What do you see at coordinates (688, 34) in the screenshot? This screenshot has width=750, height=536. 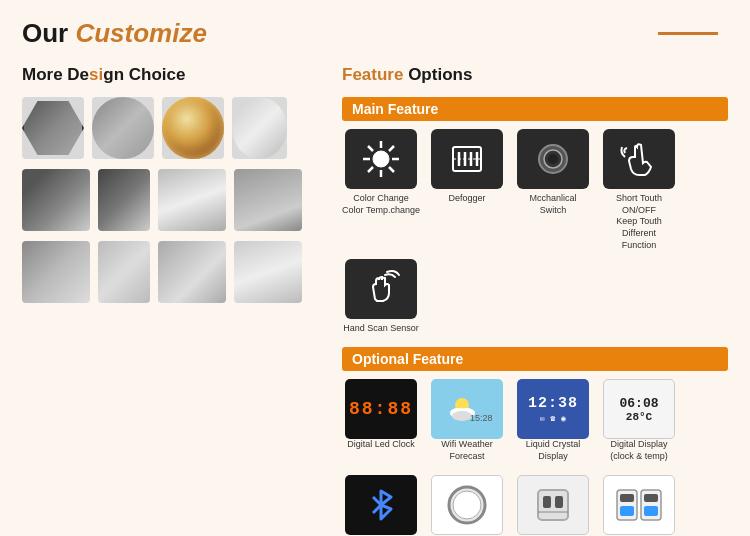 I see `header-line` at bounding box center [688, 34].